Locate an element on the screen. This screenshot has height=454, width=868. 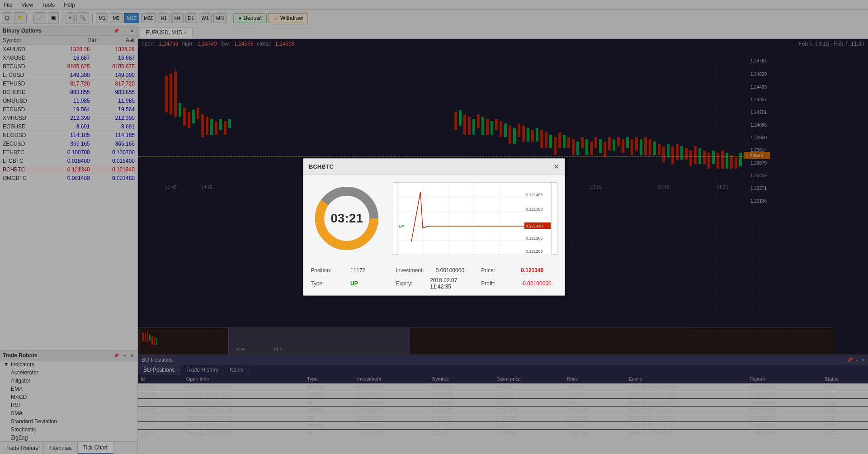
profit-value: -0.00100000 is located at coordinates (536, 284).